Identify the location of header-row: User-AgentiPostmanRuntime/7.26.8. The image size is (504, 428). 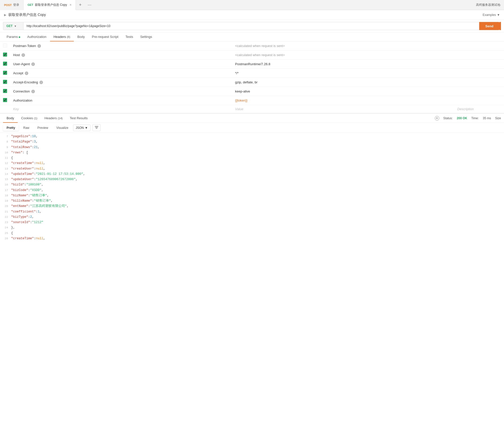
(252, 64).